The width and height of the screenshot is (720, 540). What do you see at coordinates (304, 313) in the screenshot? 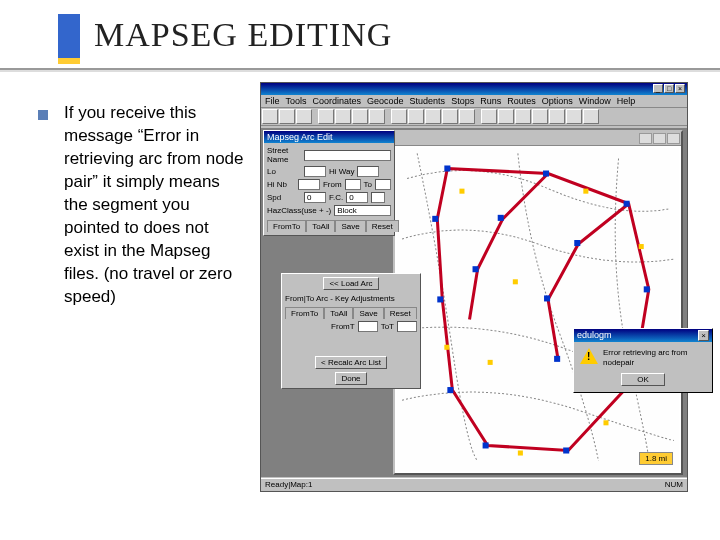
I see `adj-tab-fromto: FromTo` at bounding box center [304, 313].